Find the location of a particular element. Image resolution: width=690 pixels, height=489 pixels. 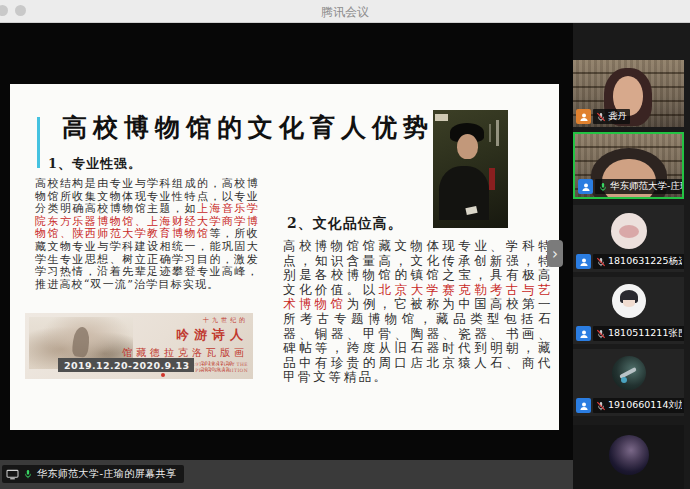

participant-tile: 1810511211张围 is located at coordinates (628, 310).